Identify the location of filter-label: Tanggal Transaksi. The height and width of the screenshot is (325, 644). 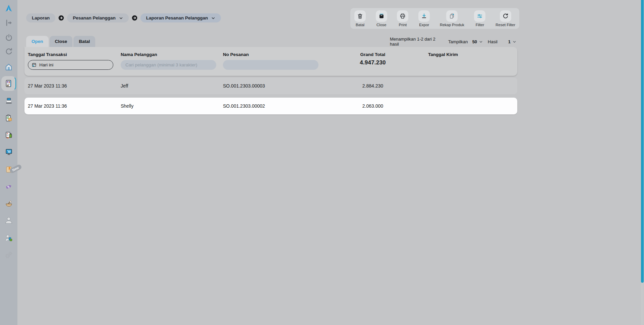
(74, 54).